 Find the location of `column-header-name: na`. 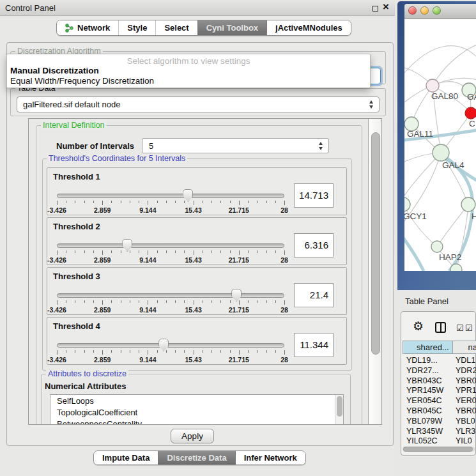

column-header-name: na is located at coordinates (464, 348).